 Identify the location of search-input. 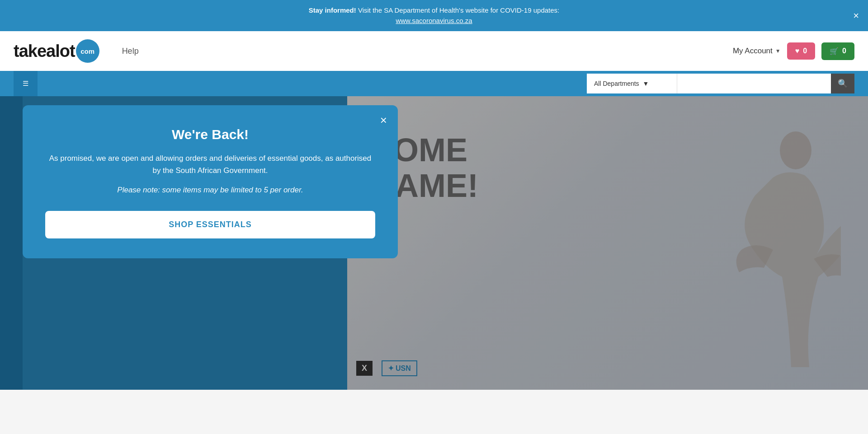
(754, 84).